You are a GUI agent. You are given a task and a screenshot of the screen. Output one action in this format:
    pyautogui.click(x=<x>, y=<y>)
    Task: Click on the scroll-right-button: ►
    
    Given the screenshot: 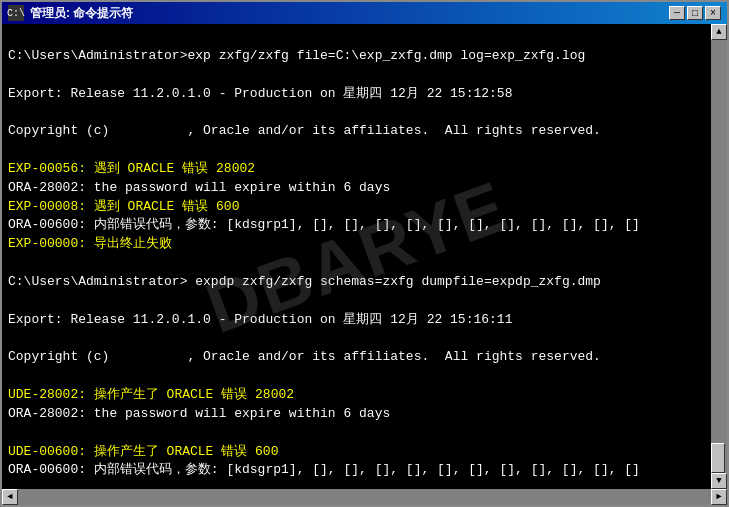 What is the action you would take?
    pyautogui.click(x=719, y=497)
    